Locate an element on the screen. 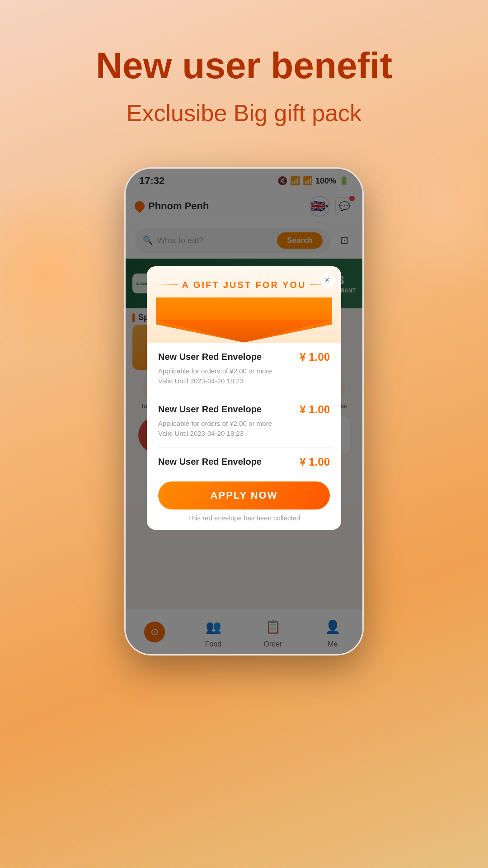 Image resolution: width=488 pixels, height=868 pixels. bg-blob-left is located at coordinates (68, 271).